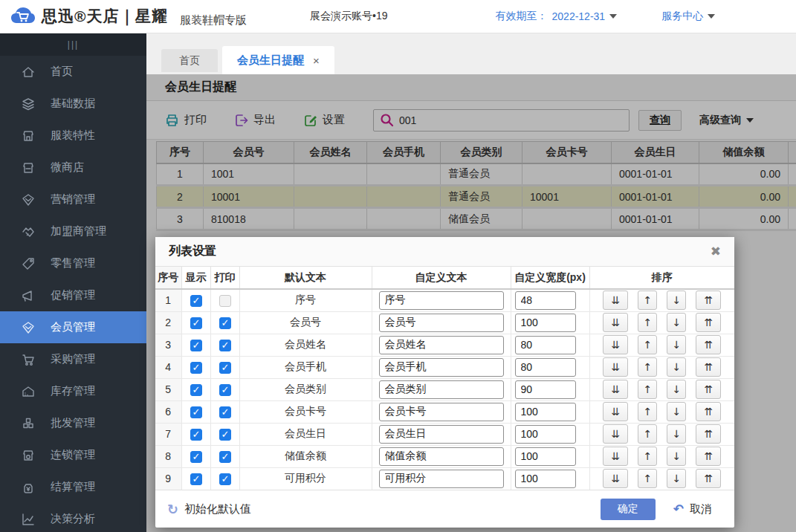  Describe the element at coordinates (73, 517) in the screenshot. I see `sidebar-item-analytics: 决策分析` at that location.